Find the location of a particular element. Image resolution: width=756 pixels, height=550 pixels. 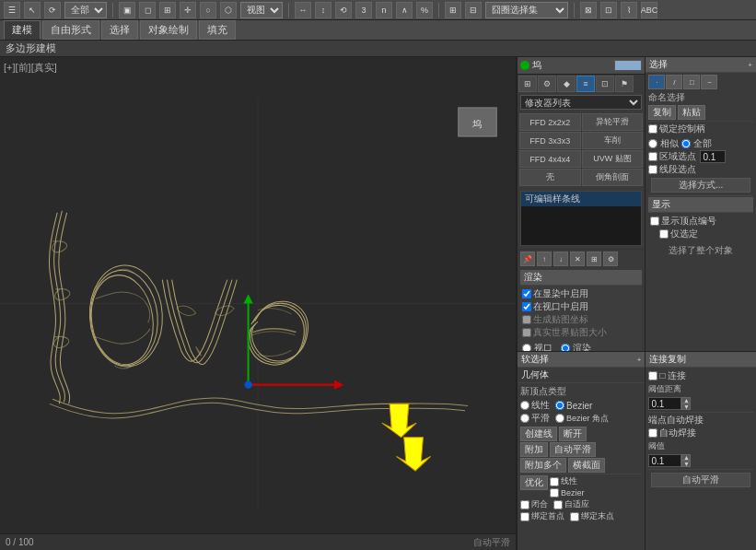

threshold-spinner: ▲ ▼ is located at coordinates (669, 404).